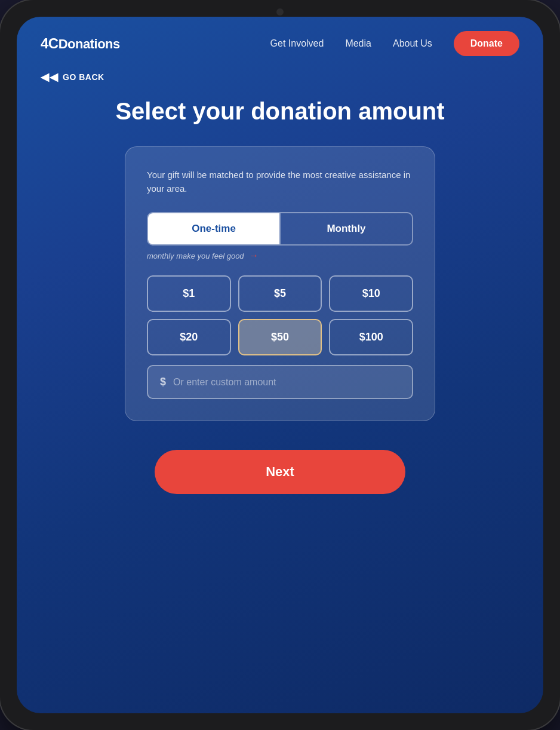 The width and height of the screenshot is (560, 730). What do you see at coordinates (279, 111) in the screenshot?
I see `page-title: Select your donation amount` at bounding box center [279, 111].